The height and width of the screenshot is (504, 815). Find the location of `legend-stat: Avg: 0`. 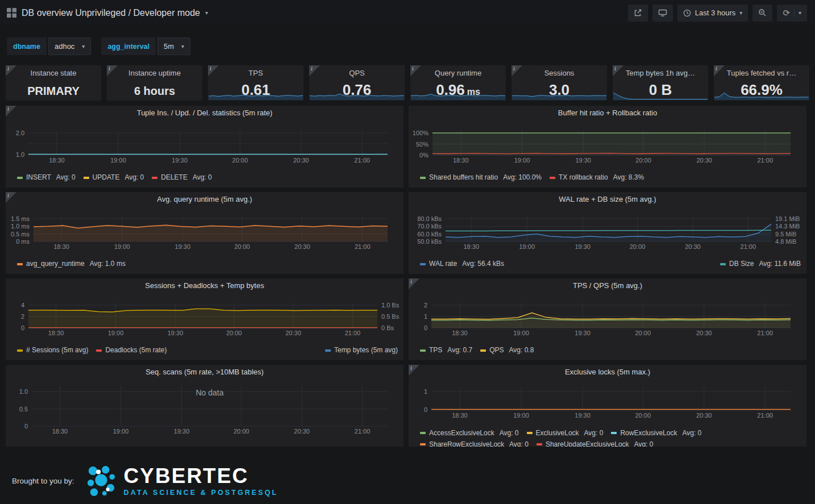

legend-stat: Avg: 0 is located at coordinates (692, 433).